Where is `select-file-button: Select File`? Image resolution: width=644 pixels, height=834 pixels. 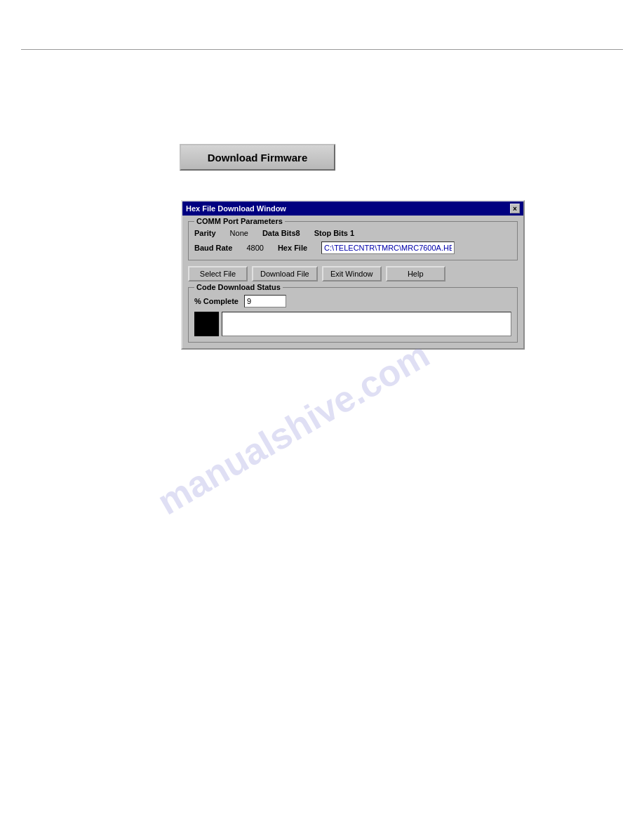
select-file-button: Select File is located at coordinates (217, 274).